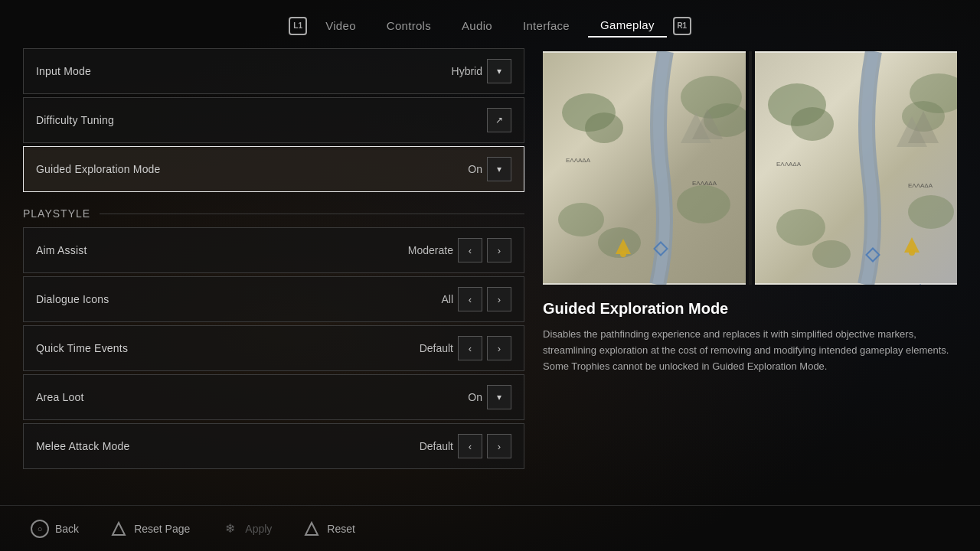  I want to click on tab-controls: Controls, so click(409, 26).